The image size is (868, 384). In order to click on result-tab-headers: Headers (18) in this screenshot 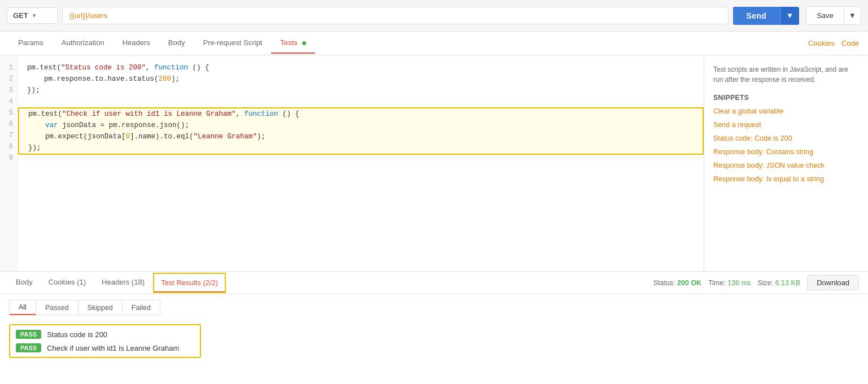, I will do `click(123, 282)`.